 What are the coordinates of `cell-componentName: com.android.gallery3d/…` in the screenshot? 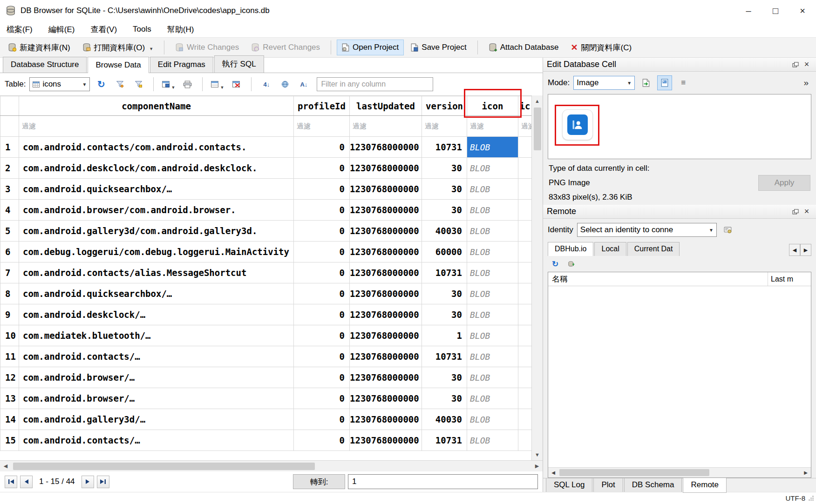 It's located at (156, 420).